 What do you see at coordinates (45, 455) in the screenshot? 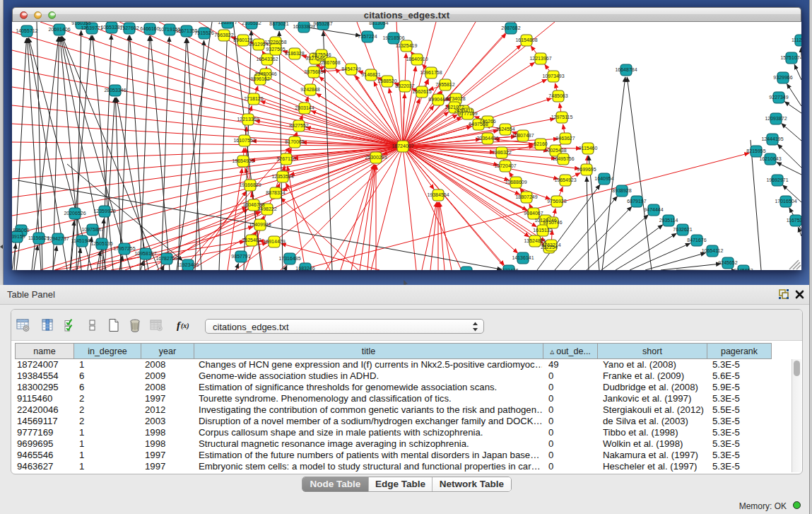
I see `cell-name: 9465546` at bounding box center [45, 455].